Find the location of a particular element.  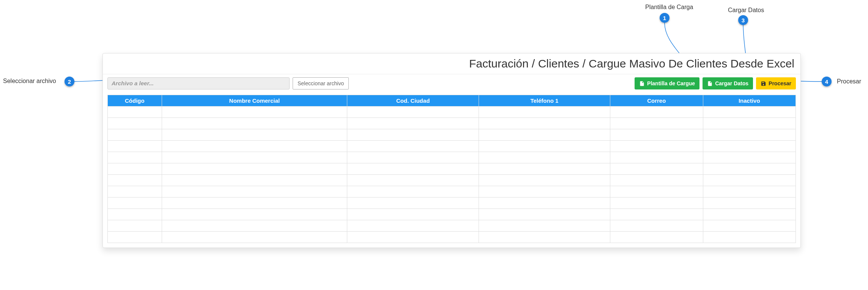

file-path-display: Archivo a leer... is located at coordinates (198, 83).